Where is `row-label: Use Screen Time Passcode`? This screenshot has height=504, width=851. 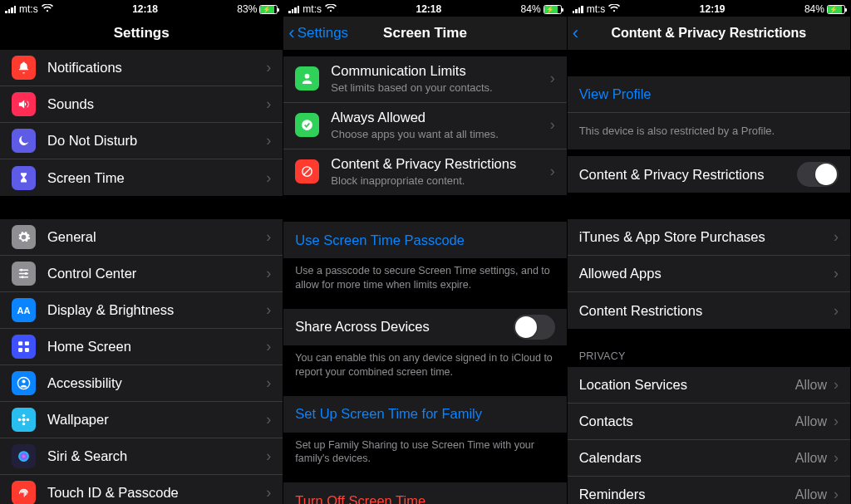
row-label: Use Screen Time Passcode is located at coordinates (425, 241).